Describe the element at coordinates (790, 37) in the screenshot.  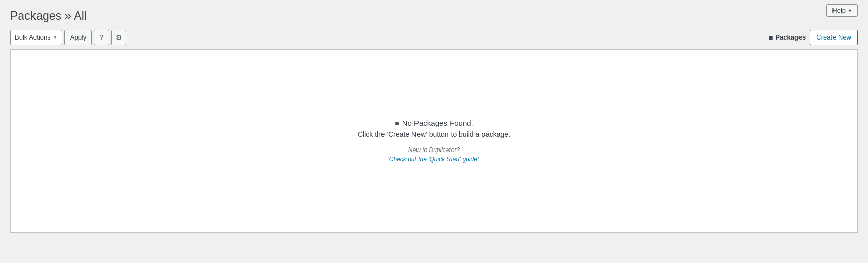
I see `packages-text: Packages` at that location.